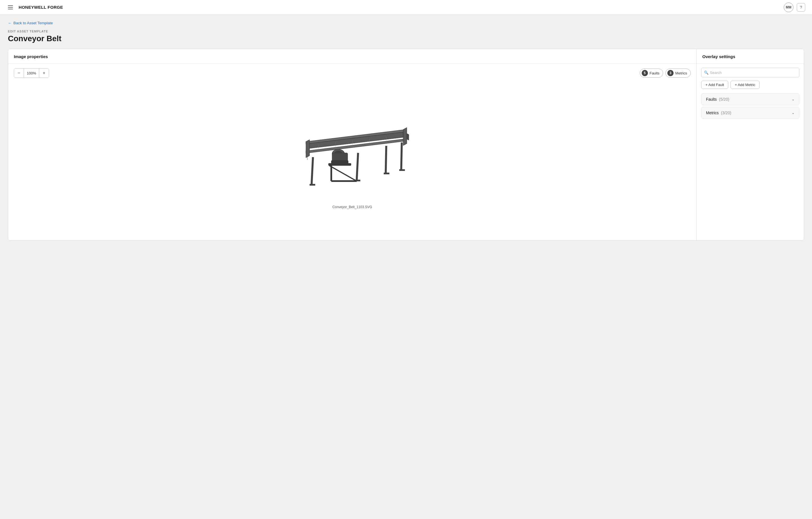 The height and width of the screenshot is (519, 812). Describe the element at coordinates (10, 7) in the screenshot. I see `hamburger-icon` at that location.